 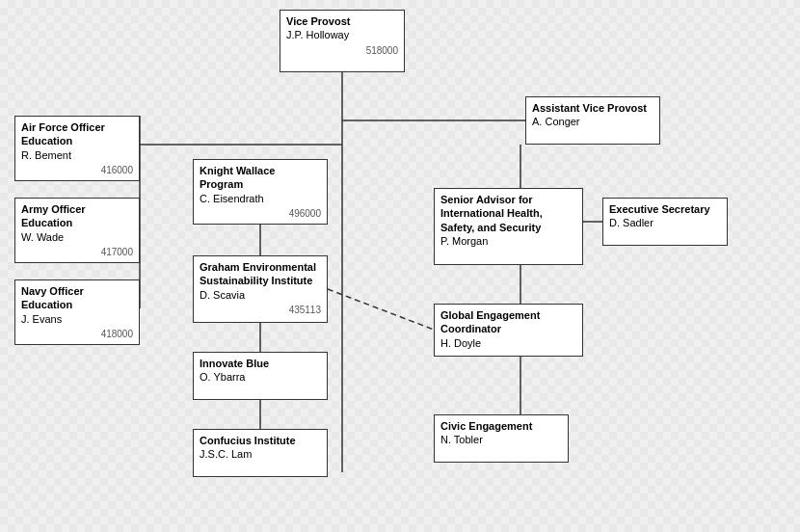 What do you see at coordinates (509, 343) in the screenshot?
I see `global-engagement-person: H. Doyle` at bounding box center [509, 343].